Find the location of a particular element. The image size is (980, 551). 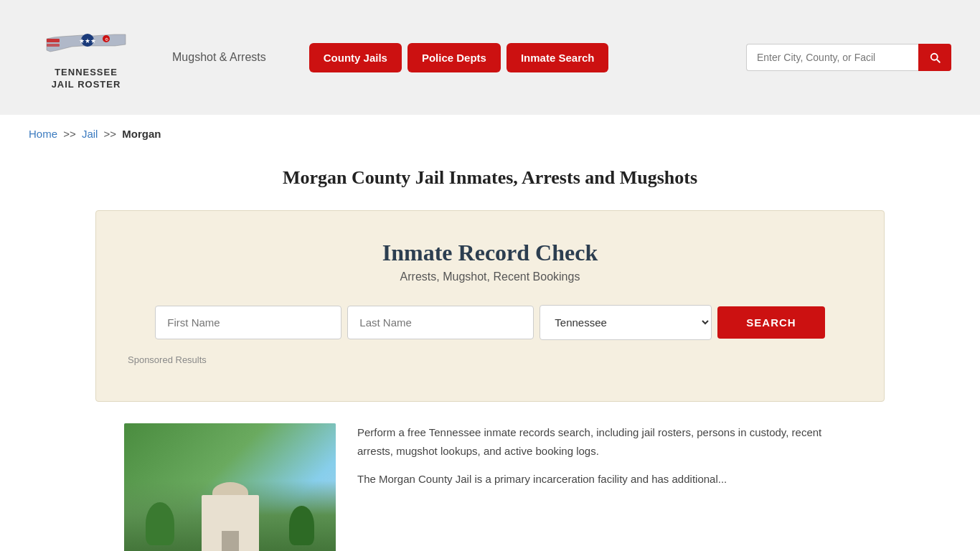

header-search-button is located at coordinates (935, 57).